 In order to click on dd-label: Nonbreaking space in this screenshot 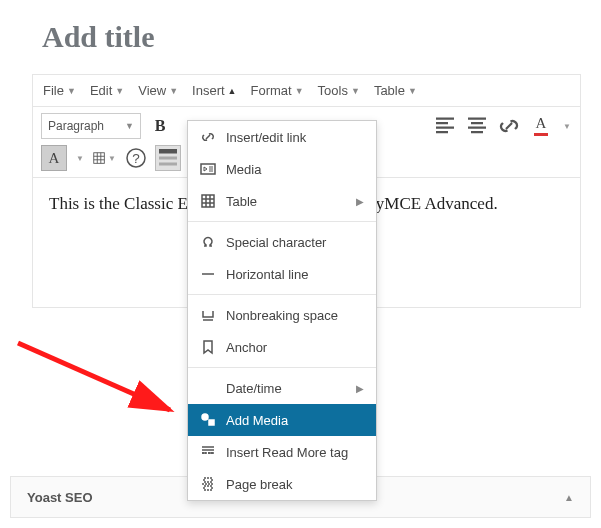, I will do `click(295, 316)`.